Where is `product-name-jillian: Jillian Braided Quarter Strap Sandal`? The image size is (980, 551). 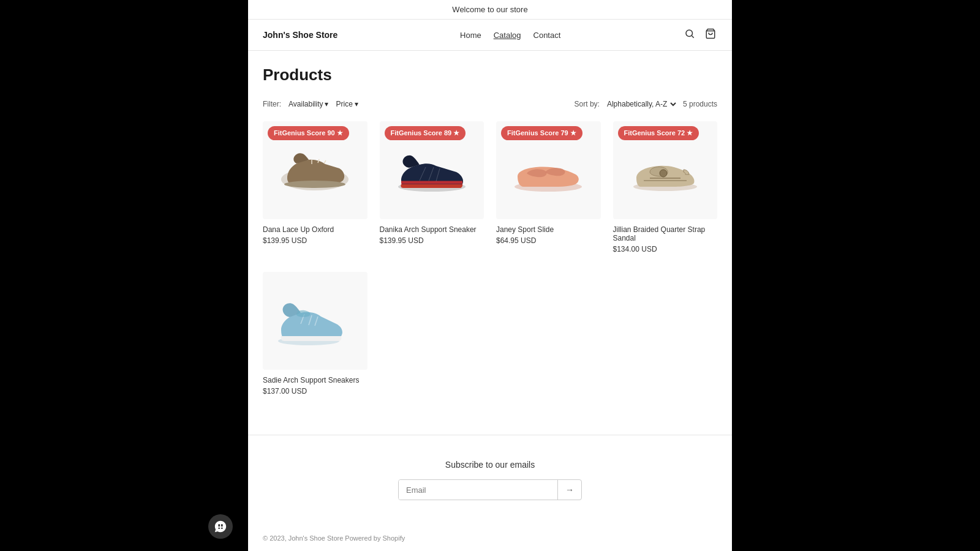
product-name-jillian: Jillian Braided Quarter Strap Sandal is located at coordinates (665, 234).